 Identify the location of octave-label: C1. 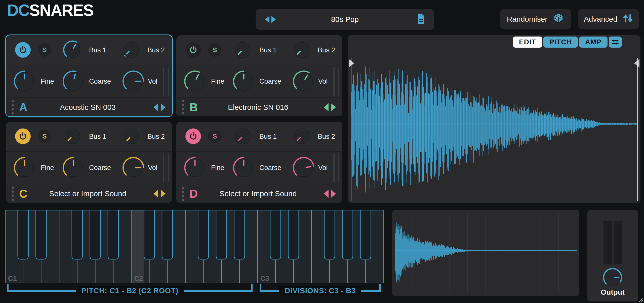
(13, 279).